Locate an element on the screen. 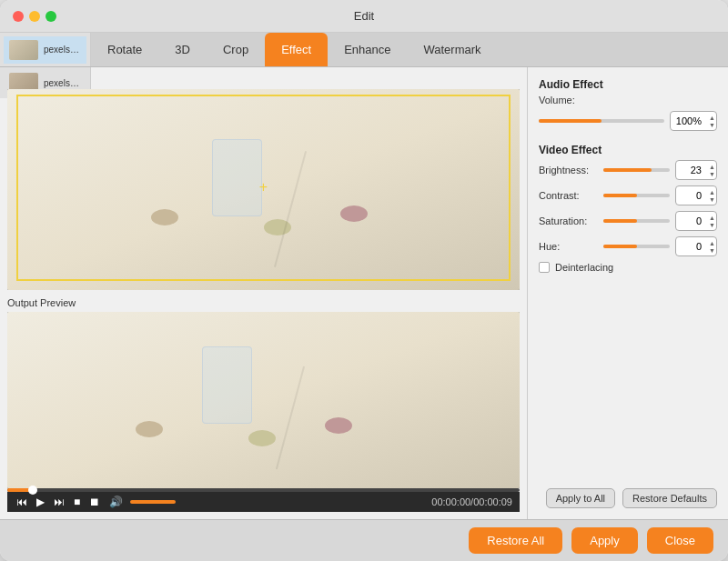  contrast-fill is located at coordinates (621, 195).